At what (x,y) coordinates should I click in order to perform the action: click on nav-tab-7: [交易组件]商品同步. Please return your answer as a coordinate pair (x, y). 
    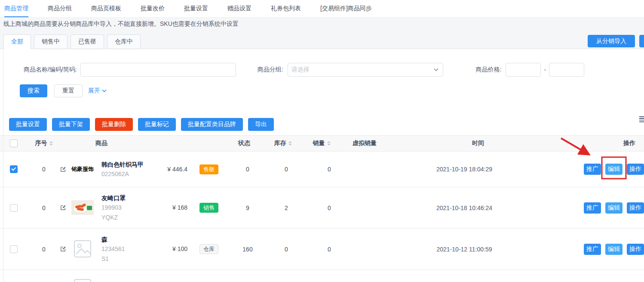
    Looking at the image, I should click on (346, 9).